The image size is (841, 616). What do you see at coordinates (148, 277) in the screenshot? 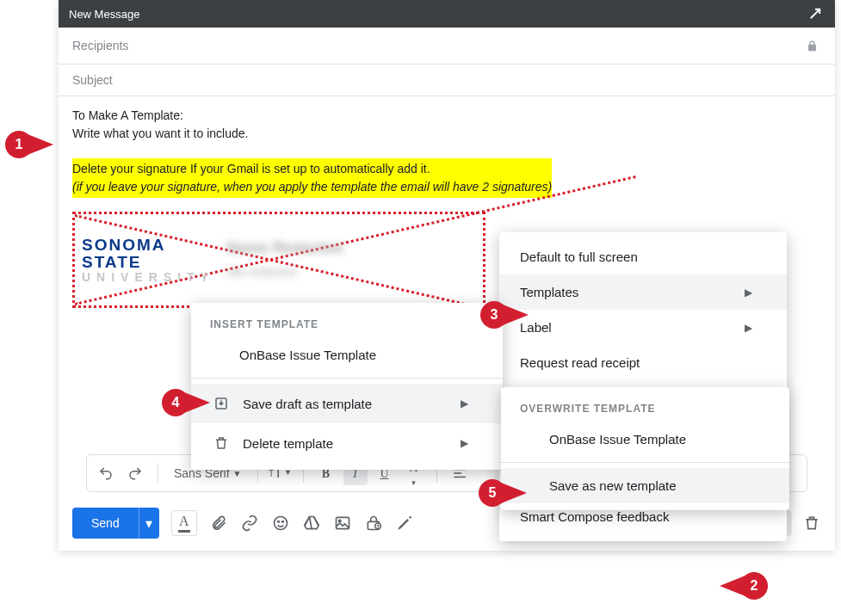
I see `logo-line-3: UNIVERSITY` at bounding box center [148, 277].